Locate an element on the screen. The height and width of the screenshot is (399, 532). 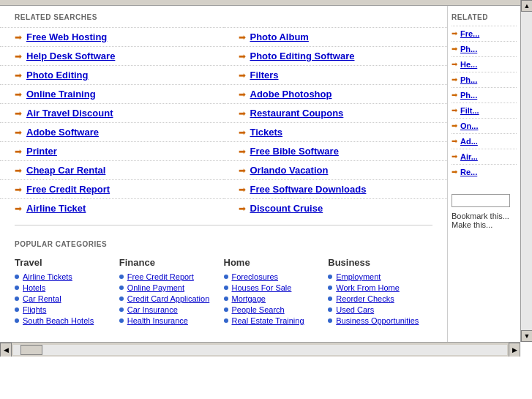
right-panel-link: Air... is located at coordinates (469, 157).